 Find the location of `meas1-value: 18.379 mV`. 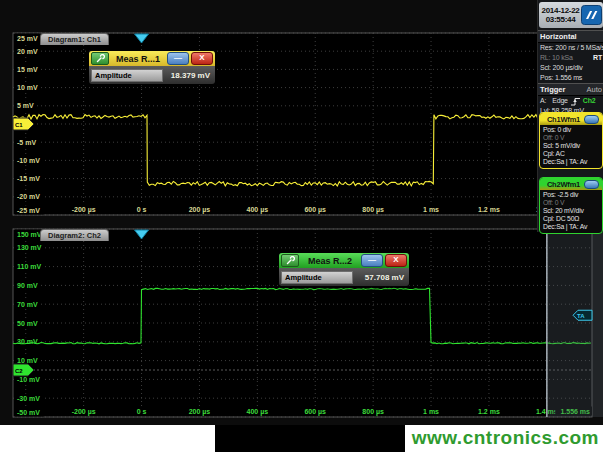

meas1-value: 18.379 mV is located at coordinates (188, 76).